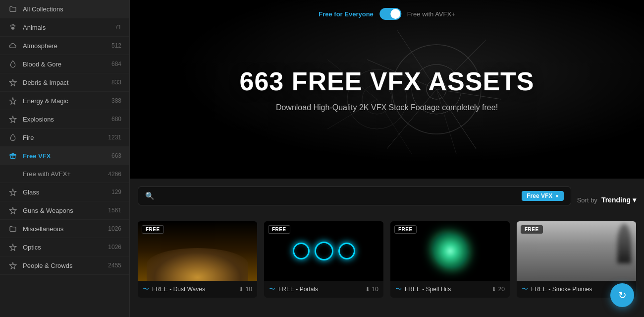 The width and height of the screenshot is (644, 317). What do you see at coordinates (13, 229) in the screenshot?
I see `miscellaneous-icon` at bounding box center [13, 229].